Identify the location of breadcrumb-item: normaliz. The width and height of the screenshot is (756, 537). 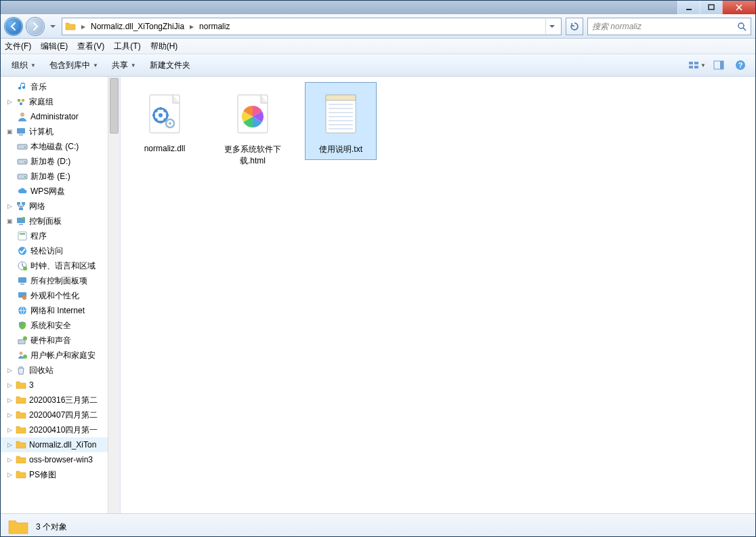
(214, 26).